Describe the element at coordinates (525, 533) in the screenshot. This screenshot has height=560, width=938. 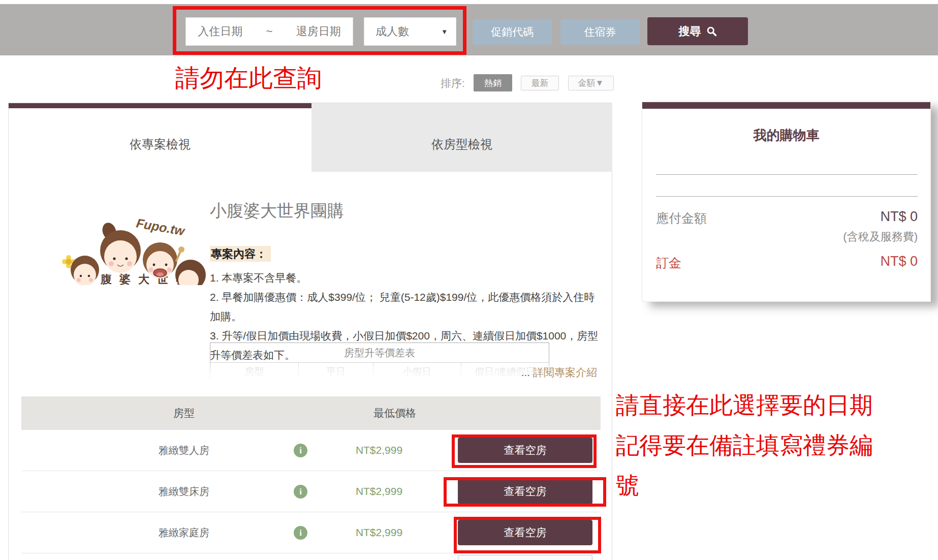
I see `check-availability-button-3: 查看空房` at that location.